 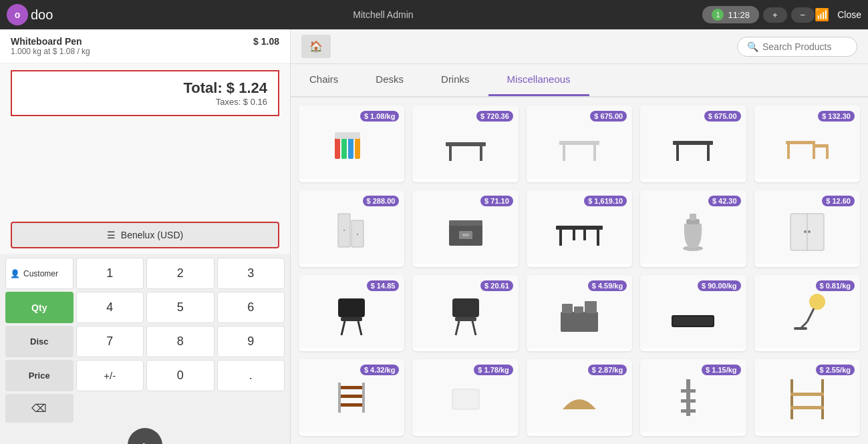 I want to click on product-name: Conference Chair (Aluminium), so click(x=465, y=350).